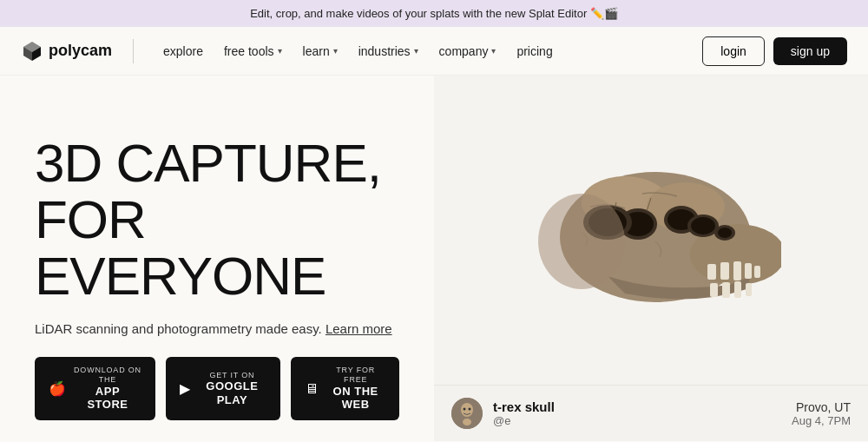 The height and width of the screenshot is (442, 868). Describe the element at coordinates (57, 389) in the screenshot. I see `apple-icon: 🍎` at that location.